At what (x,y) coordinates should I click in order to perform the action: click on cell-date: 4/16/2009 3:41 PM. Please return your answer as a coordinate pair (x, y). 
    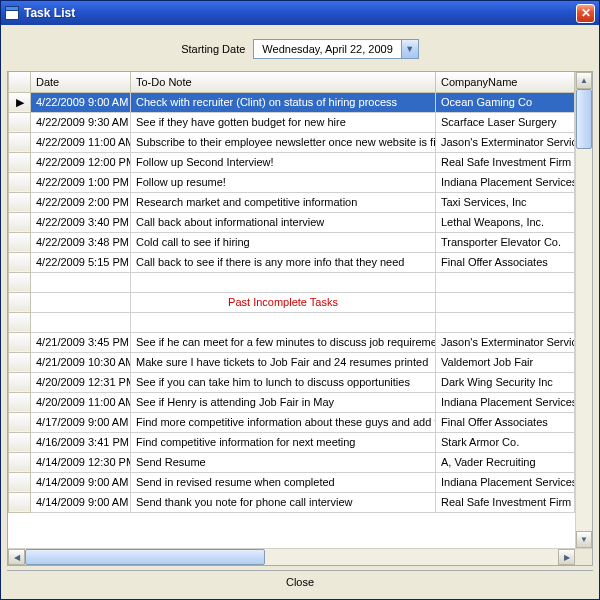
    Looking at the image, I should click on (81, 442).